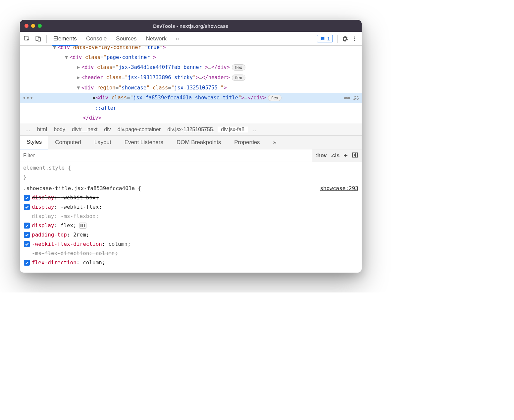 The height and width of the screenshot is (420, 514). I want to click on dom-line-selected: ••• ▶<div class="jsx-fa8539efcca401a sho…, so click(191, 98).